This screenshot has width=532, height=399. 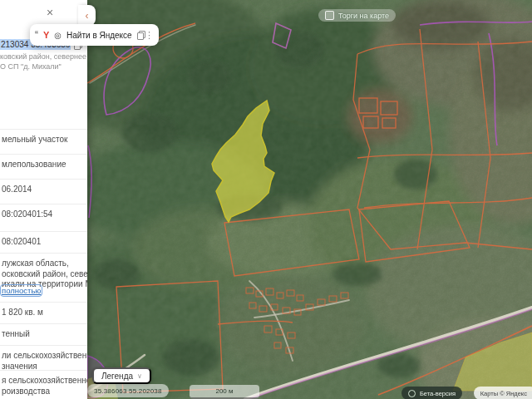 What do you see at coordinates (437, 394) in the screenshot?
I see `beta-badge-label: Бета-версия` at bounding box center [437, 394].